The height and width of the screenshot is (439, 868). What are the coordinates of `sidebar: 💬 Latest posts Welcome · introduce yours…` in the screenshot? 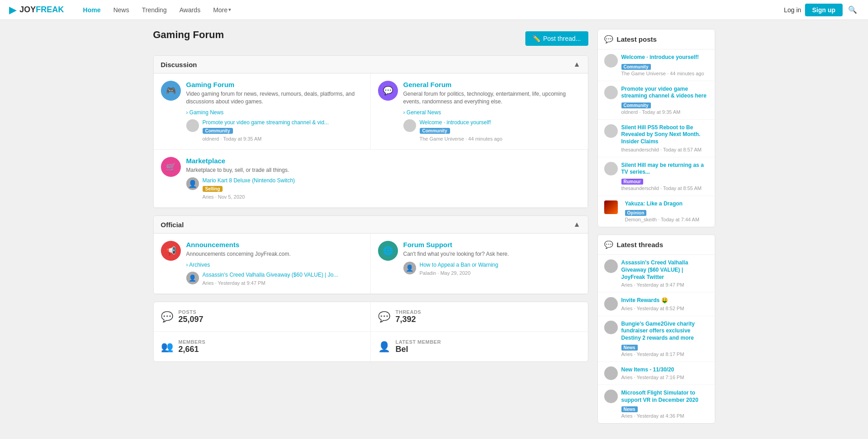 It's located at (656, 230).